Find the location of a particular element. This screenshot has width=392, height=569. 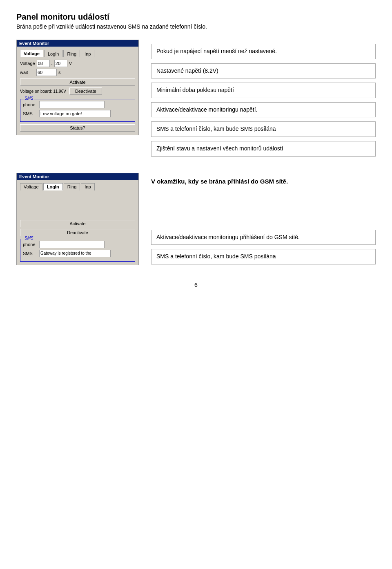

wait-label: wait is located at coordinates (27, 72).